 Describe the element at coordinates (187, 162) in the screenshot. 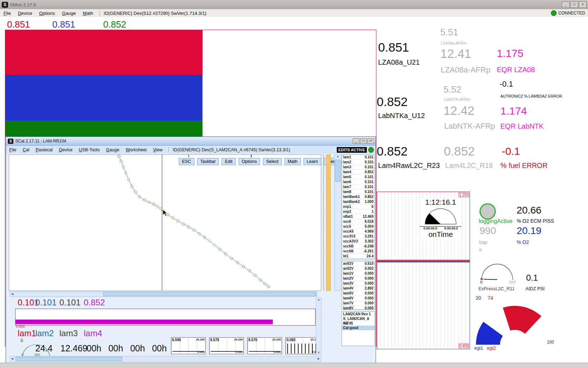

I see `toolbar-button: ESC` at that location.